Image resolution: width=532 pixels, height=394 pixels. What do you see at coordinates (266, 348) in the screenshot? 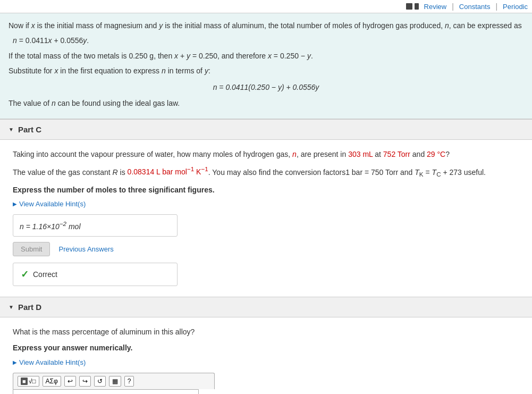
I see `part-d-instruction: Express your answer numerically.` at bounding box center [266, 348].